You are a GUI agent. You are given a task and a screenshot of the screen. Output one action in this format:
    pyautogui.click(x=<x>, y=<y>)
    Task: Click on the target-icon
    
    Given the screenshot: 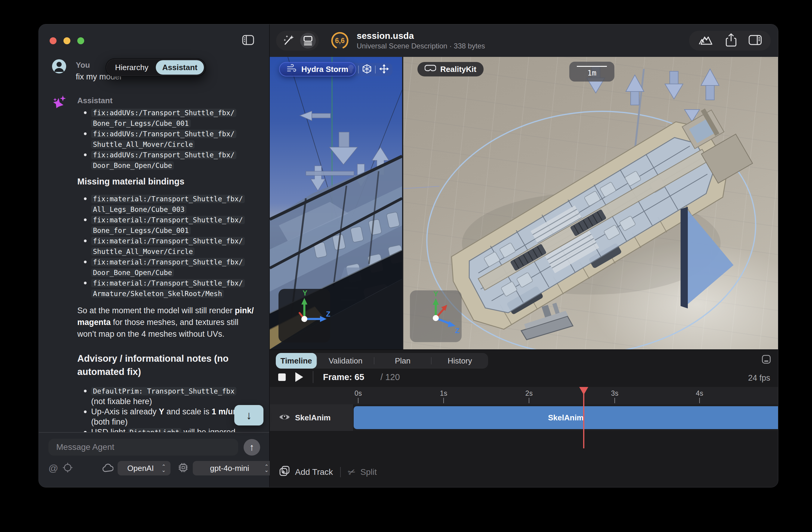 What is the action you would take?
    pyautogui.click(x=68, y=468)
    